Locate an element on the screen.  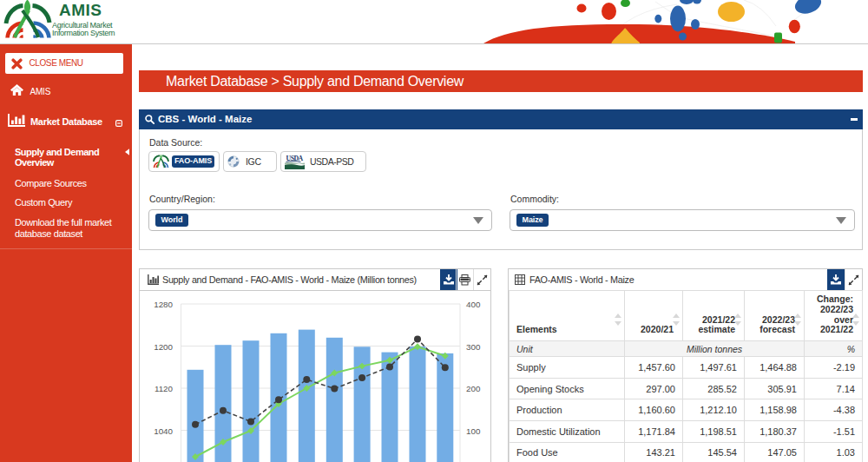
svg-text: Information System is located at coordinates (83, 33).